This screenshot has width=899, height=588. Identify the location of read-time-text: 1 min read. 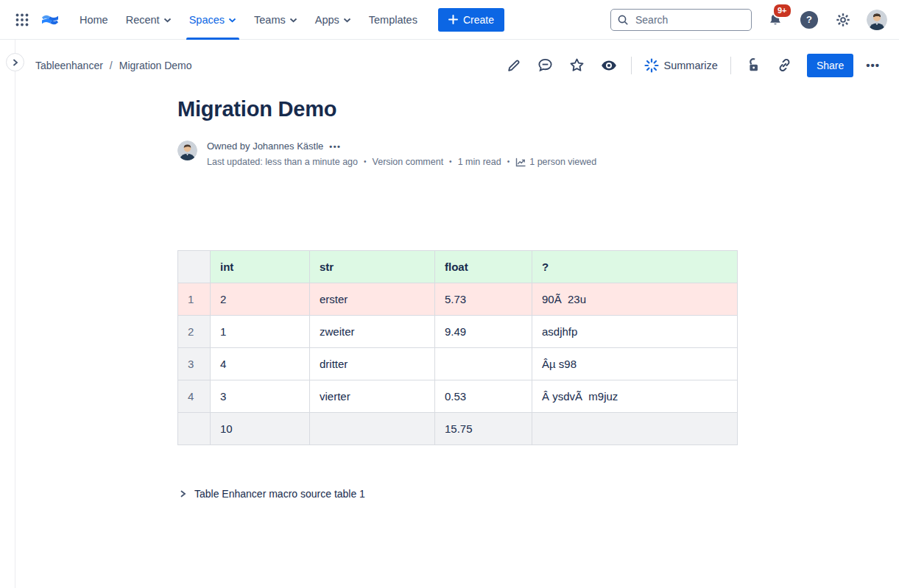
(480, 162).